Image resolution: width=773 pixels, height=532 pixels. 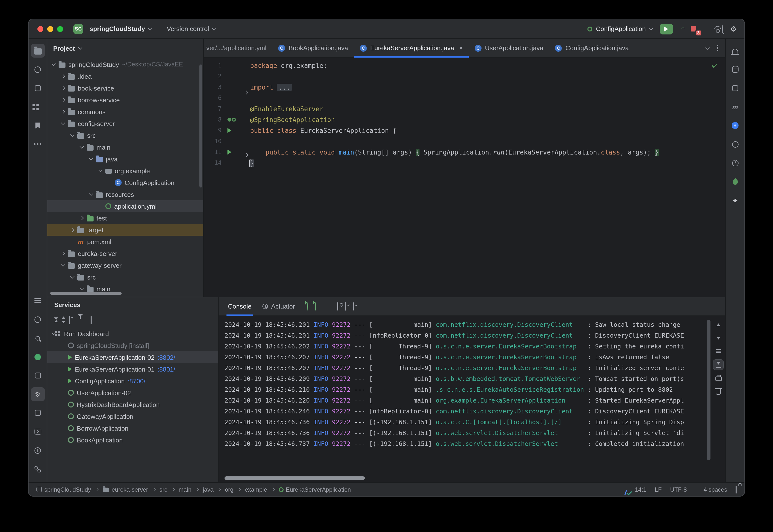 I want to click on service-install: springCloudStudy [install], so click(x=133, y=345).